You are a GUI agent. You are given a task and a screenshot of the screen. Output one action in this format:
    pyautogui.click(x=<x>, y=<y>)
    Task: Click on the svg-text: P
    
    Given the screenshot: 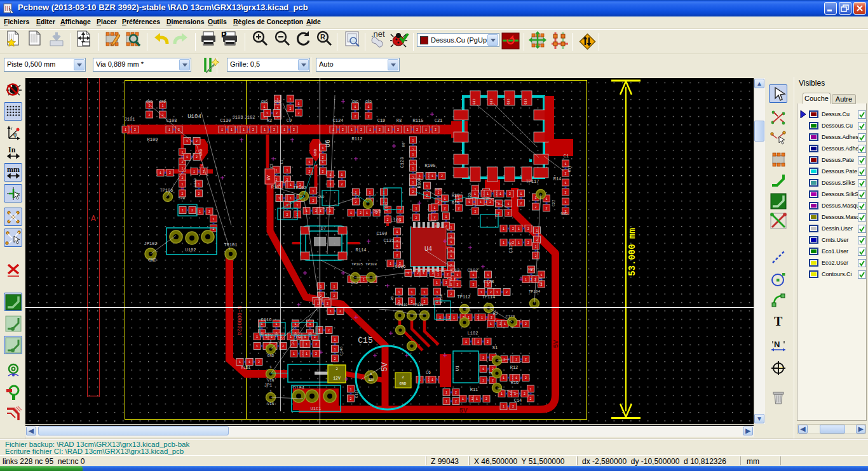 What is the action you would take?
    pyautogui.click(x=224, y=34)
    